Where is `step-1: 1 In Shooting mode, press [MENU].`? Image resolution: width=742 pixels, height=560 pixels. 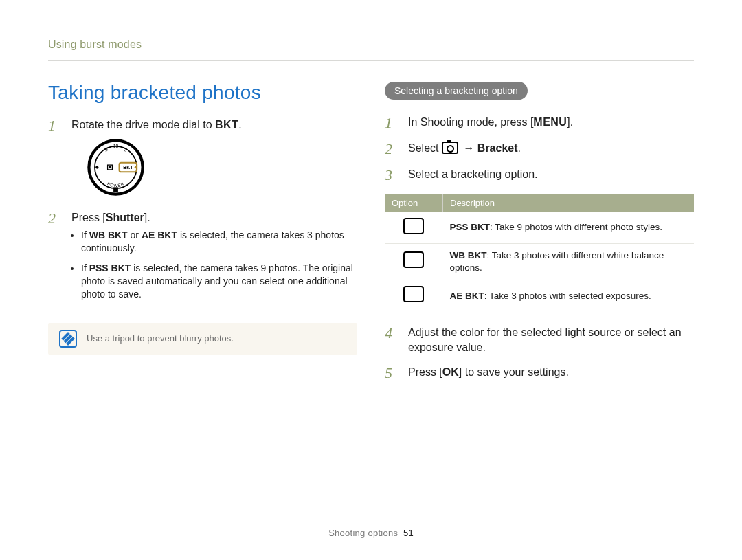
step-1: 1 In Shooting mode, press [MENU]. is located at coordinates (539, 123).